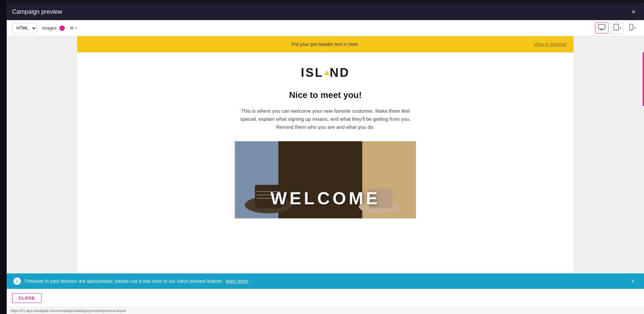 The width and height of the screenshot is (644, 314). What do you see at coordinates (68, 311) in the screenshot?
I see `status-url: https://r1-app.dotdigital.com/campaigns/…` at bounding box center [68, 311].